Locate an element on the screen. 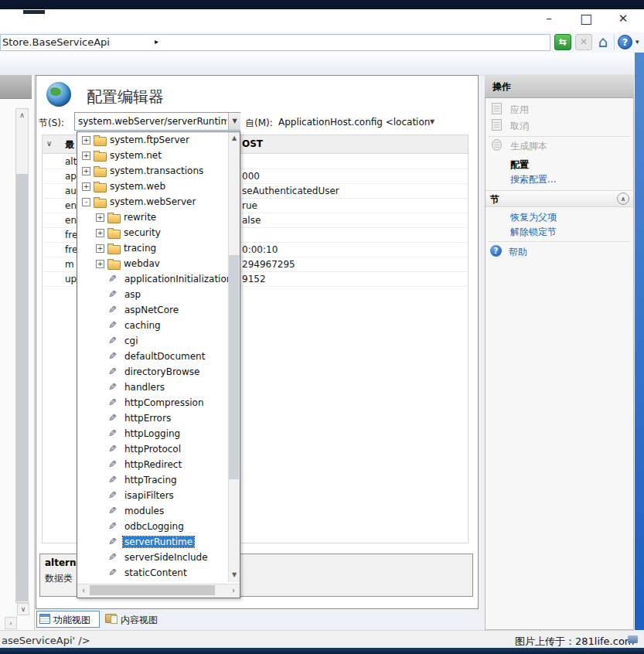 The height and width of the screenshot is (654, 644). tree-item-serversideinclude: ✎serverSideInclude is located at coordinates (153, 557).